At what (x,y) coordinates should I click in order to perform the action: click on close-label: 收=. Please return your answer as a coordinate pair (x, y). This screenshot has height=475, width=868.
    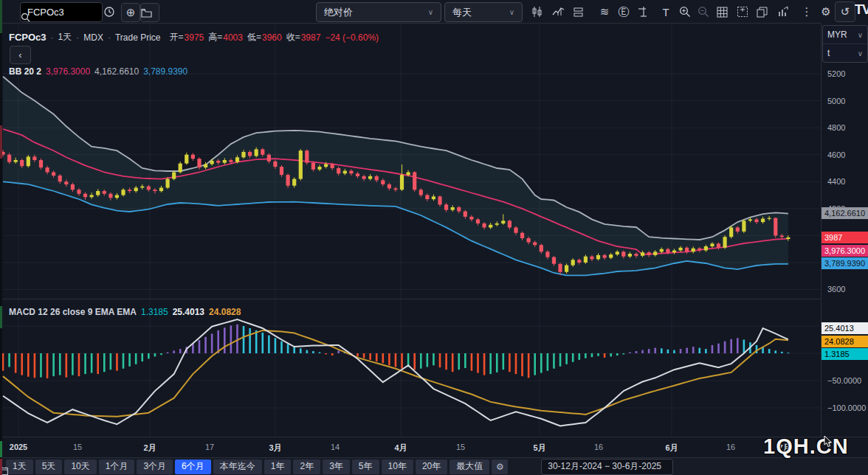
    Looking at the image, I should click on (294, 37).